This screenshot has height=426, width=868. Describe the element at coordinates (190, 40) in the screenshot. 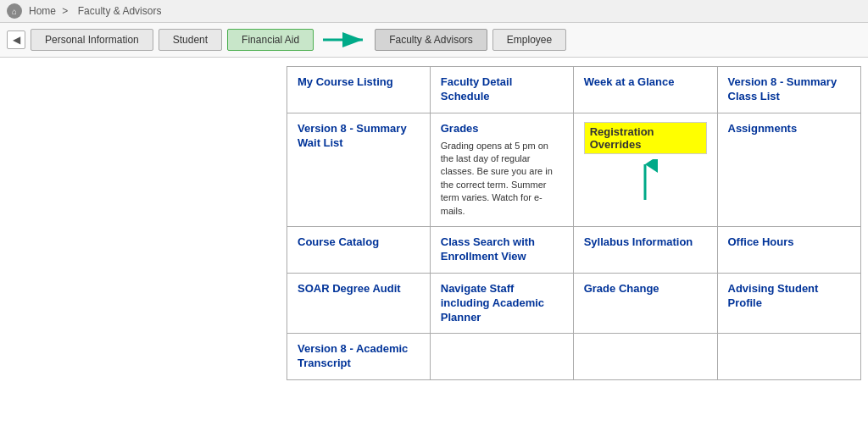

I see `tab-student: Student` at that location.